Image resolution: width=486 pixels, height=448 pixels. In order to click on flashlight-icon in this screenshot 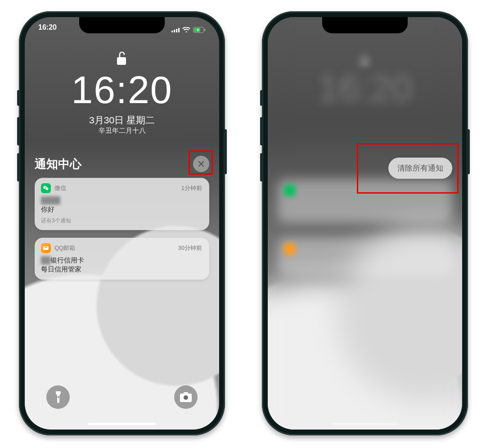, I will do `click(58, 397)`.